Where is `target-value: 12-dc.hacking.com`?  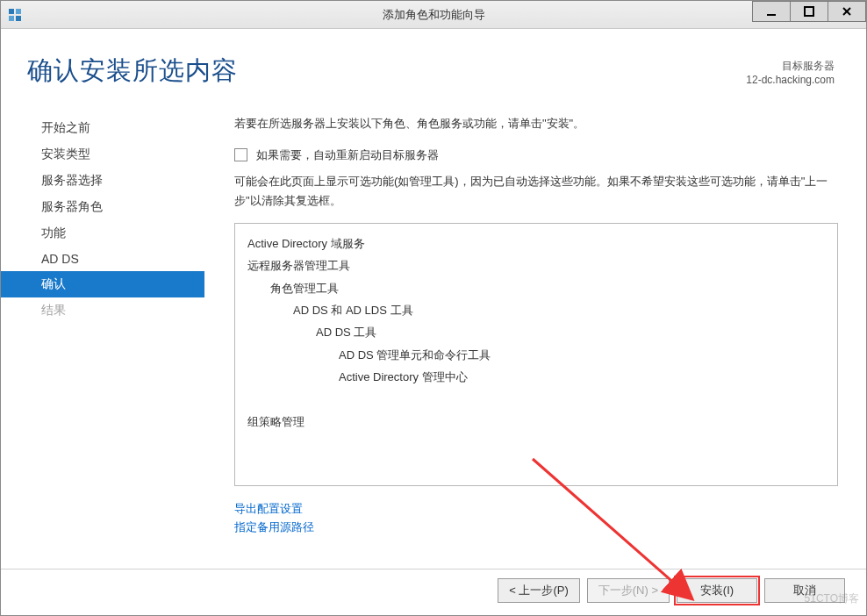 target-value: 12-dc.hacking.com is located at coordinates (790, 80).